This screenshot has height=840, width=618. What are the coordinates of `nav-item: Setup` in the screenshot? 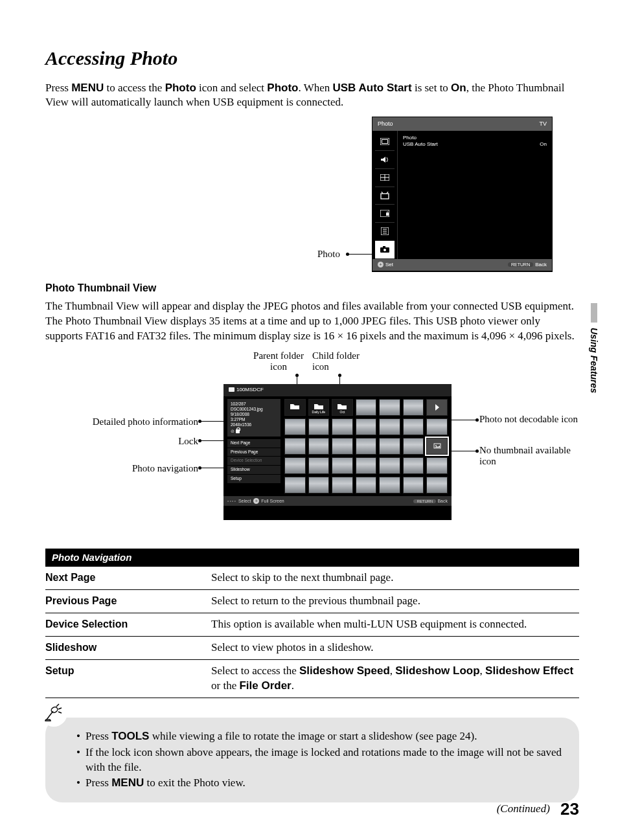 It's located at (254, 479).